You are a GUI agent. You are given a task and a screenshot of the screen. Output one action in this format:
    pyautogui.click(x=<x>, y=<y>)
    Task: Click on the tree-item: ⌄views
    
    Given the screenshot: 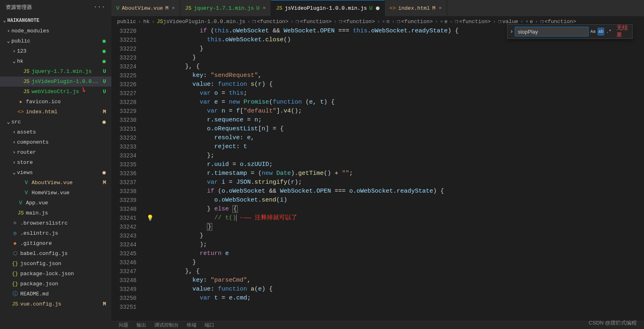 What is the action you would take?
    pyautogui.click(x=56, y=172)
    